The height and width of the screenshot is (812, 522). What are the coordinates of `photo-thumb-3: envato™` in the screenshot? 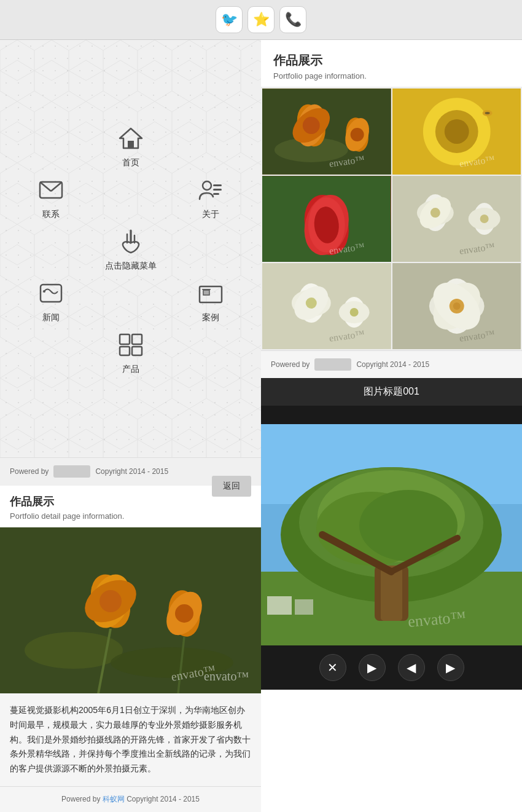 It's located at (327, 219).